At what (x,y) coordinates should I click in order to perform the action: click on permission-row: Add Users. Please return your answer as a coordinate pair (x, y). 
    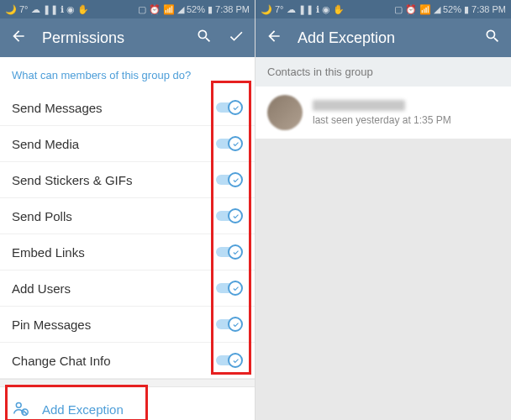
    Looking at the image, I should click on (128, 289).